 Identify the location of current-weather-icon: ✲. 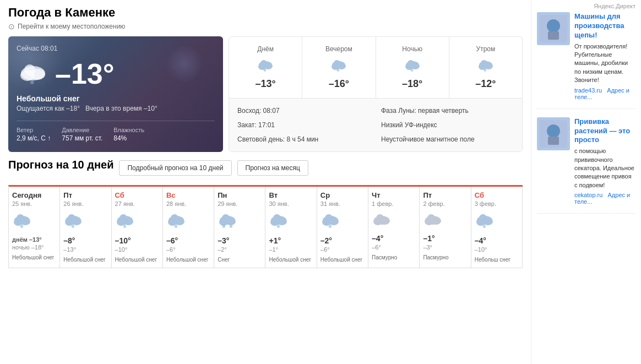
(33, 74).